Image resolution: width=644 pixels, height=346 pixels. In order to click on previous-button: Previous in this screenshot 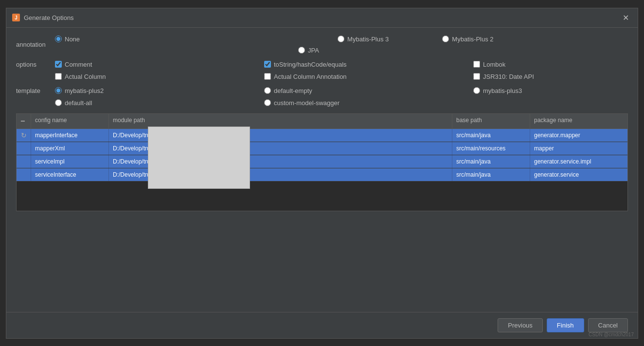, I will do `click(520, 325)`.